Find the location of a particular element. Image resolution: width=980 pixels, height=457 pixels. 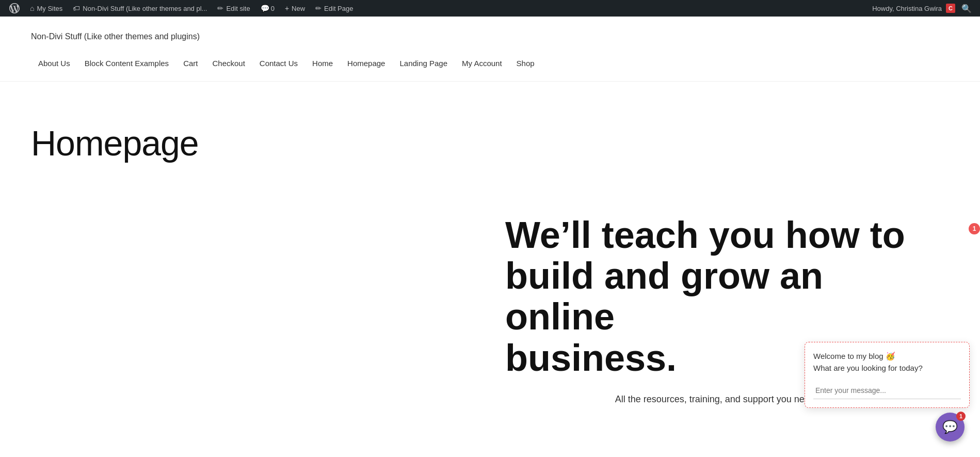

nav-my-account: My Account is located at coordinates (482, 63).